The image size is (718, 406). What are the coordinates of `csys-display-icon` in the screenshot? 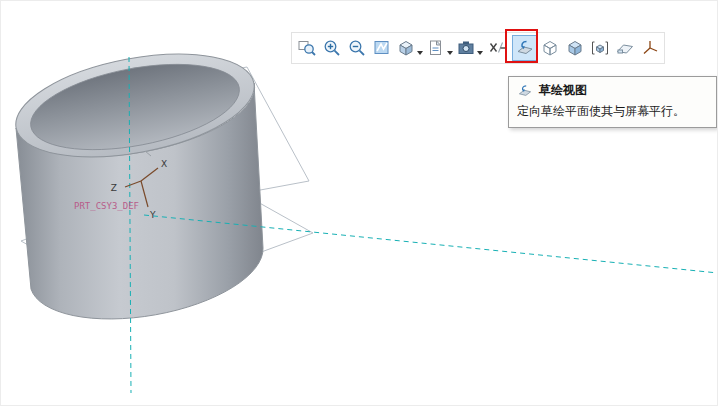 It's located at (650, 48).